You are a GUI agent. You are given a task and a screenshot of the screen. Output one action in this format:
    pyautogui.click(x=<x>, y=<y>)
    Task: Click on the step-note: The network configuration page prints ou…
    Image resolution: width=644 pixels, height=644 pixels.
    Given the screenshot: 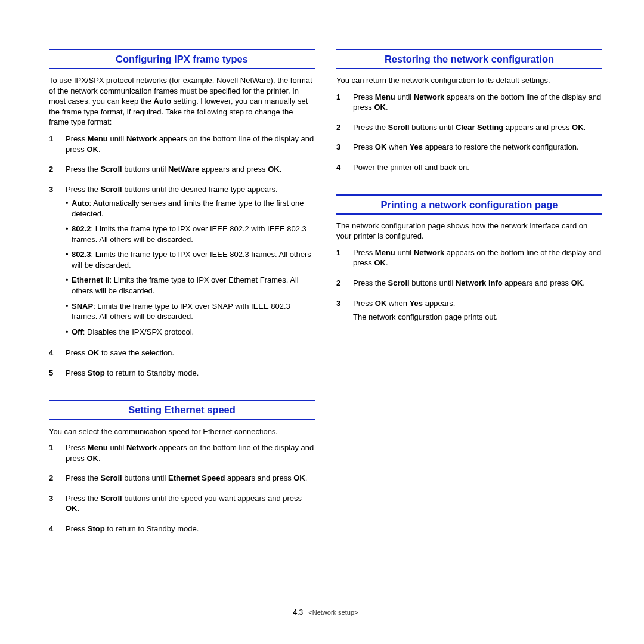 What is the action you would take?
    pyautogui.click(x=478, y=317)
    